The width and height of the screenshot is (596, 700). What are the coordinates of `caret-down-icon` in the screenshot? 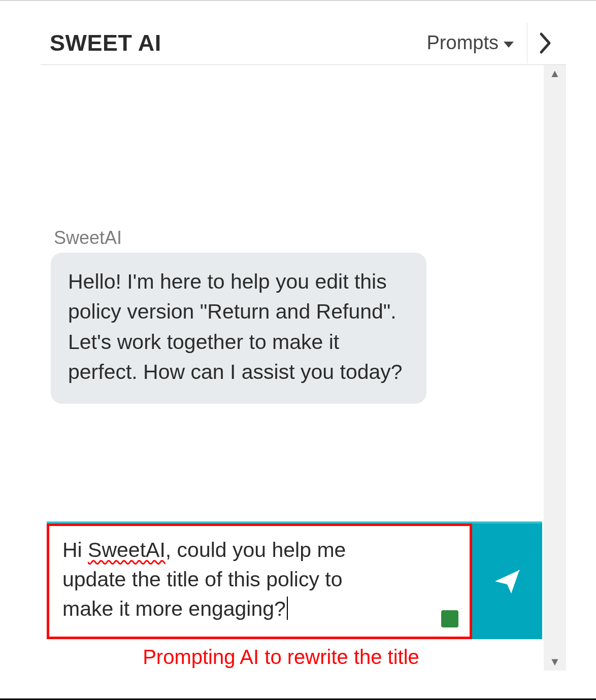 It's located at (509, 45).